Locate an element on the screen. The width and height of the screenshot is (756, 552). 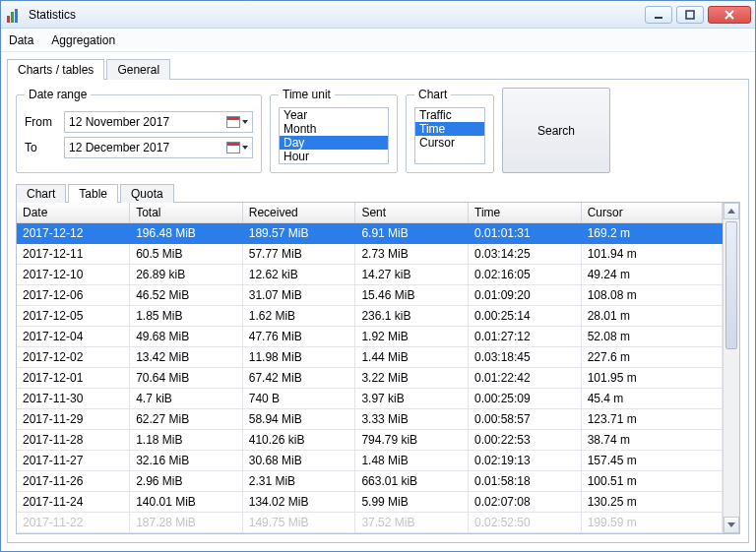
table-row: 2017-11-304.7 kiB740 B3.97 kiB0.00:25:09… is located at coordinates (370, 399).